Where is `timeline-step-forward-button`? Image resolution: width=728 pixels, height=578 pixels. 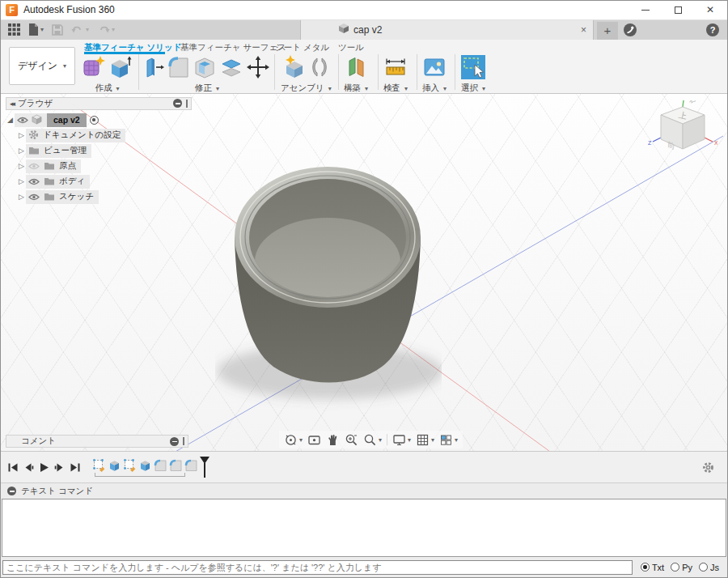 timeline-step-forward-button is located at coordinates (60, 468).